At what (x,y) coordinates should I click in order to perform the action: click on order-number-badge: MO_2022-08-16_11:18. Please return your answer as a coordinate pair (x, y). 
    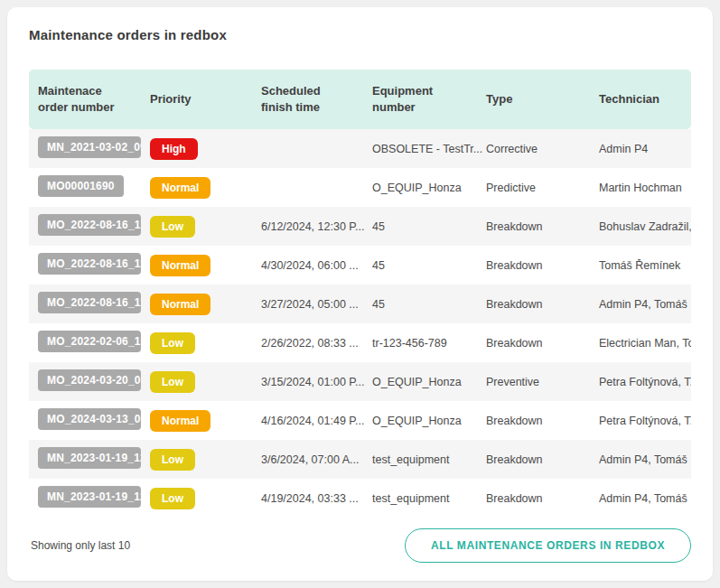
    Looking at the image, I should click on (89, 225).